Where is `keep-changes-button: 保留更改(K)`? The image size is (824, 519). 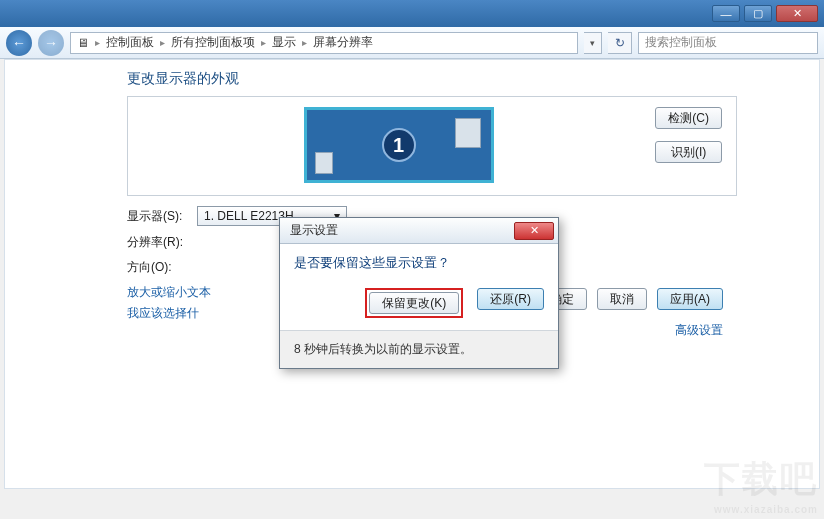 keep-changes-button: 保留更改(K) is located at coordinates (414, 303).